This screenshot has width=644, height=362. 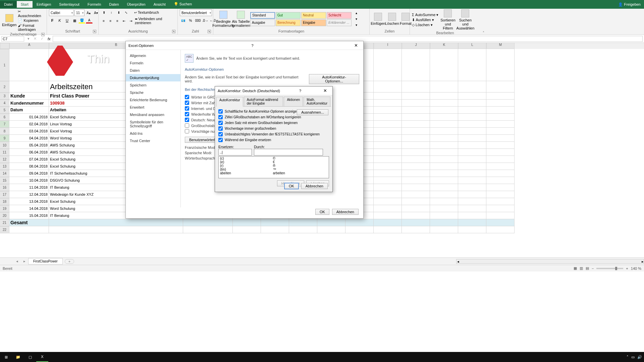 What do you see at coordinates (633, 357) in the screenshot?
I see `tray-net-icon: ▭` at bounding box center [633, 357].